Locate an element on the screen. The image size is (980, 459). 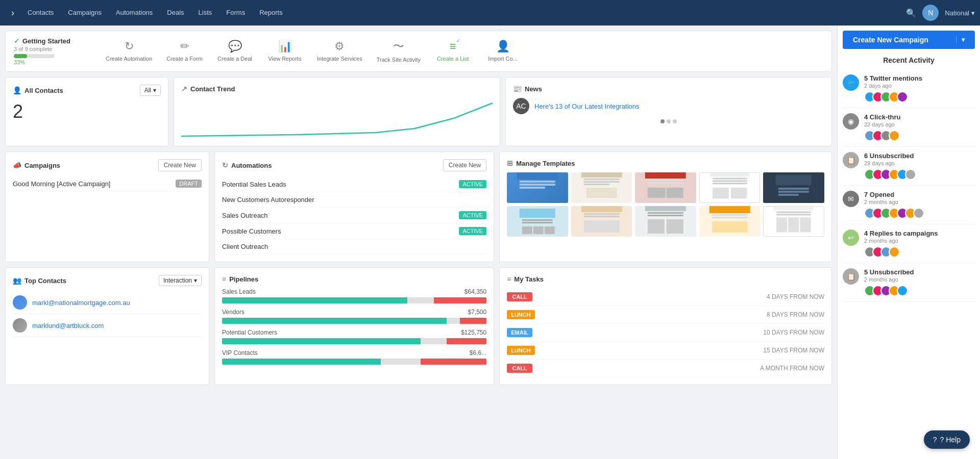
activity-info-5: 4 Replies to campaigns 2 months ago is located at coordinates (920, 244).